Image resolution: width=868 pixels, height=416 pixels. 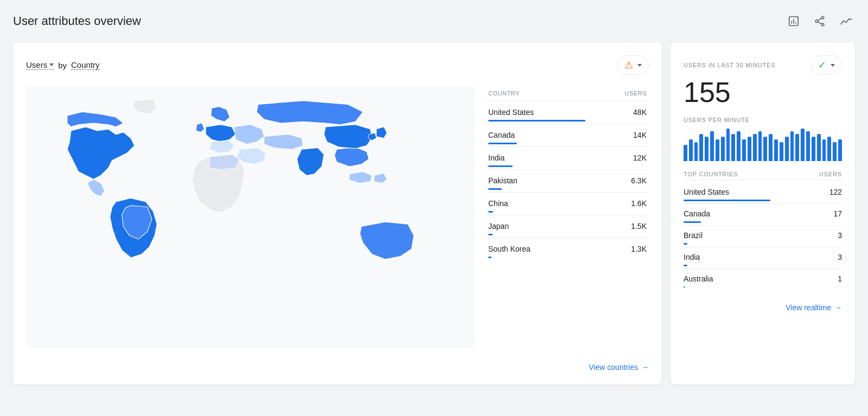 I want to click on users-cell: 17, so click(x=825, y=215).